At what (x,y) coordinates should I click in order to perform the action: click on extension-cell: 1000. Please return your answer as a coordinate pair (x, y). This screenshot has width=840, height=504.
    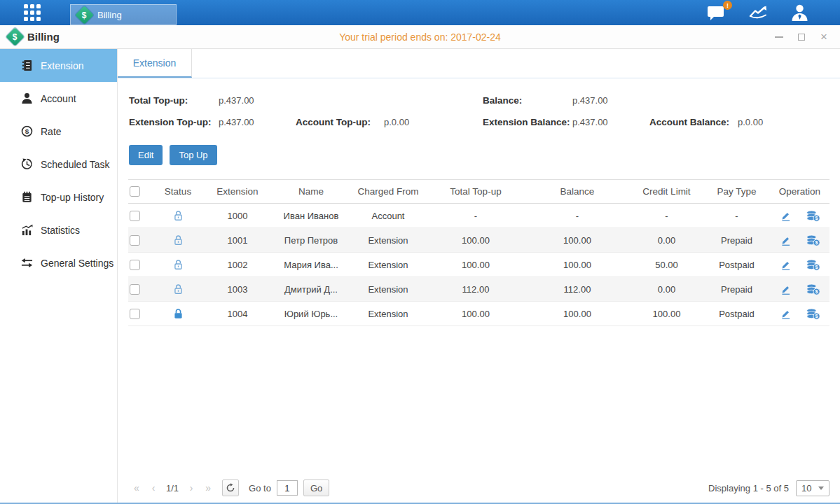
    Looking at the image, I should click on (237, 216).